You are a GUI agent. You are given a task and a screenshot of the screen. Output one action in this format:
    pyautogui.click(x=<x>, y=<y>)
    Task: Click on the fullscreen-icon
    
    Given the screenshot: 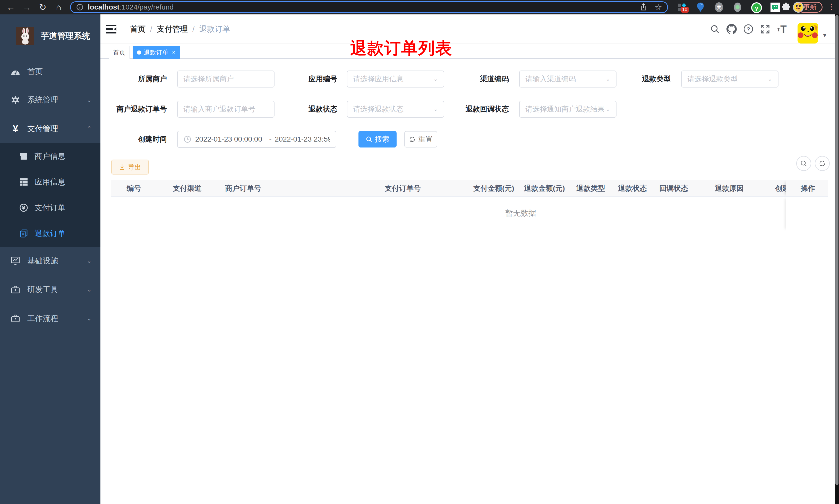 What is the action you would take?
    pyautogui.click(x=765, y=29)
    